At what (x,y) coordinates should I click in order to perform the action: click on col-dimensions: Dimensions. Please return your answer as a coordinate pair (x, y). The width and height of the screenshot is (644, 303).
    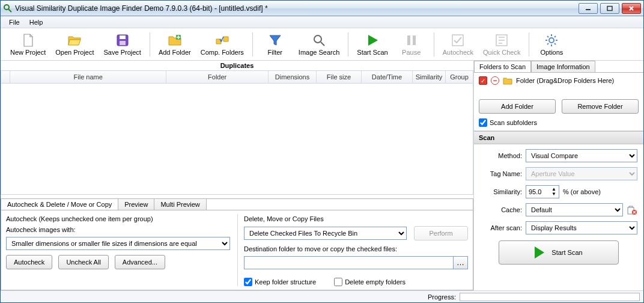
    Looking at the image, I should click on (293, 77).